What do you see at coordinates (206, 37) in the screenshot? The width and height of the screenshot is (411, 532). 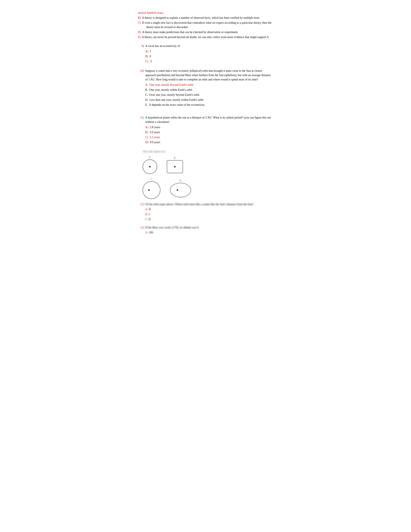 I see `prev-answer-e: E) A theory can never be proved beyond a…` at bounding box center [206, 37].